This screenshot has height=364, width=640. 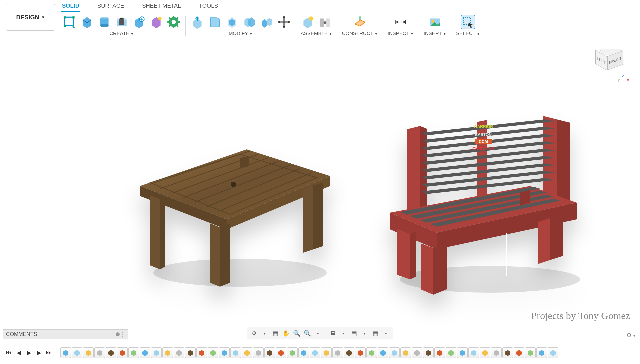 What do you see at coordinates (19, 353) in the screenshot?
I see `timeline-prev-icon: ◀` at bounding box center [19, 353].